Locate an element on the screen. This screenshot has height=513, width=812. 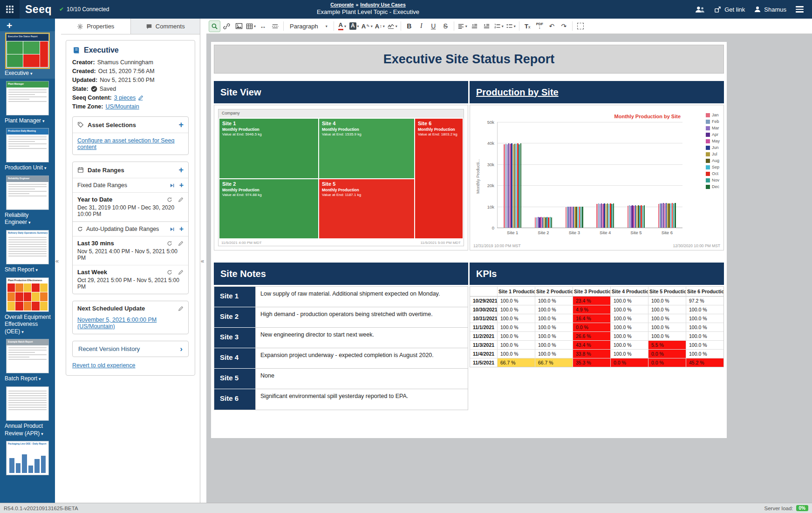
font-family-button: A✎▾ is located at coordinates (367, 26).